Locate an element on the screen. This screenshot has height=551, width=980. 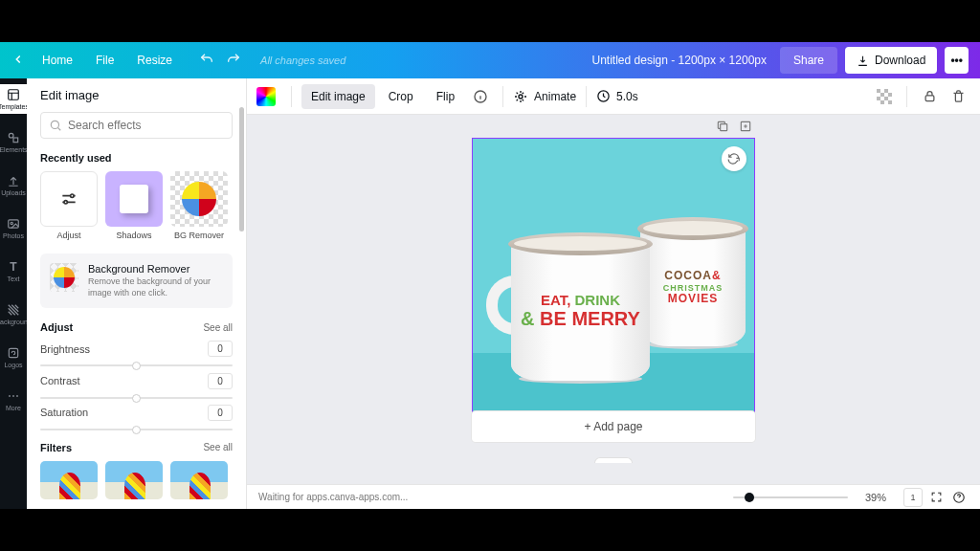
bg-remover-promo: Background Remover Remove the background… is located at coordinates (136, 281).